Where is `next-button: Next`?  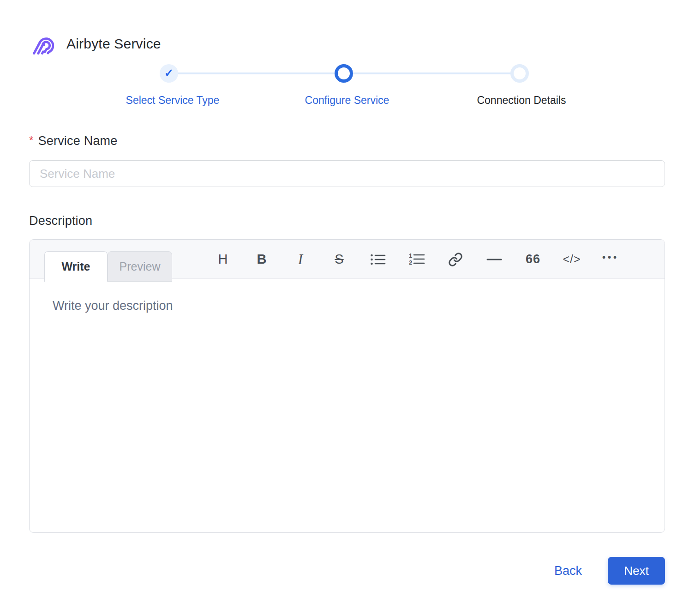 next-button: Next is located at coordinates (636, 571).